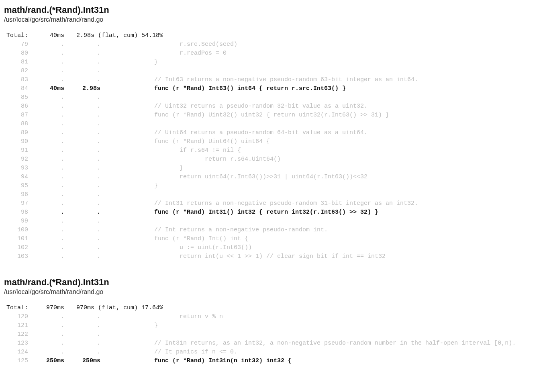 This screenshot has height=392, width=543. Describe the element at coordinates (234, 106) in the screenshot. I see `source-code: // Uint32 returns a pseudo-random 32-bit…` at that location.